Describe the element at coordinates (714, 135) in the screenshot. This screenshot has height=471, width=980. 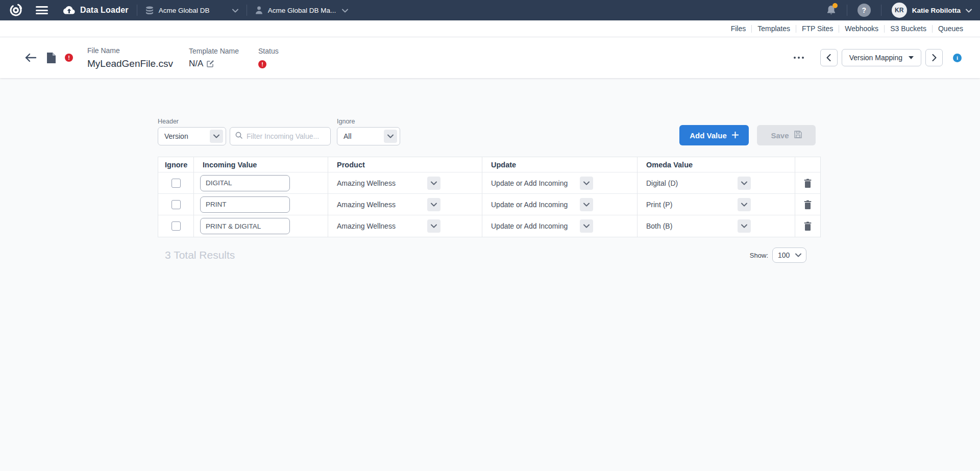
I see `add-value-button: Add Value` at that location.